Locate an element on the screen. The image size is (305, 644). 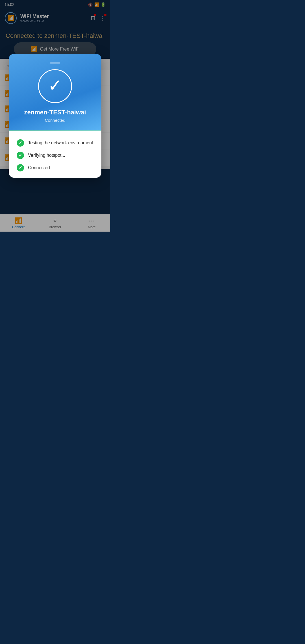
check-label-1: Testing the network environment is located at coordinates (60, 143).